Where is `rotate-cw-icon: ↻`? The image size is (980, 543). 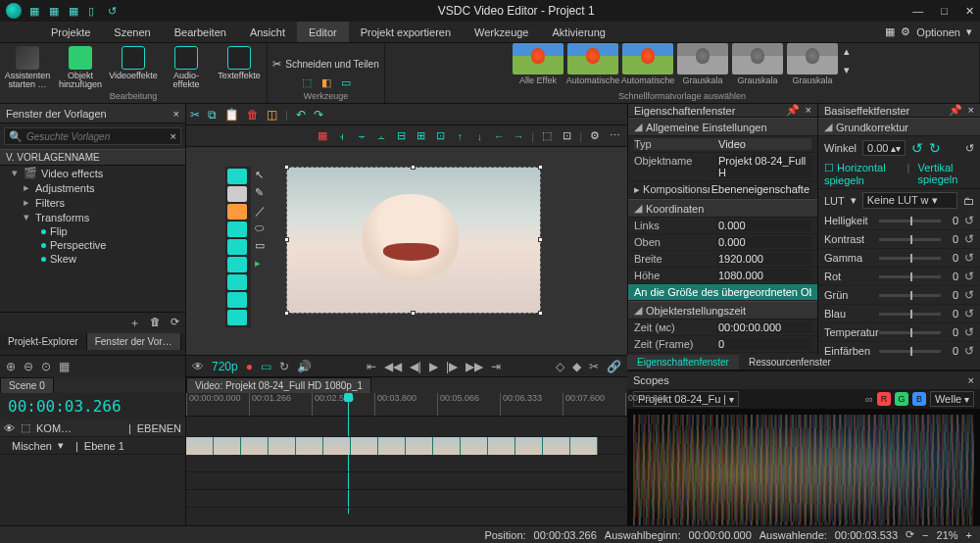
rotate-cw-icon: ↻ is located at coordinates (935, 148).